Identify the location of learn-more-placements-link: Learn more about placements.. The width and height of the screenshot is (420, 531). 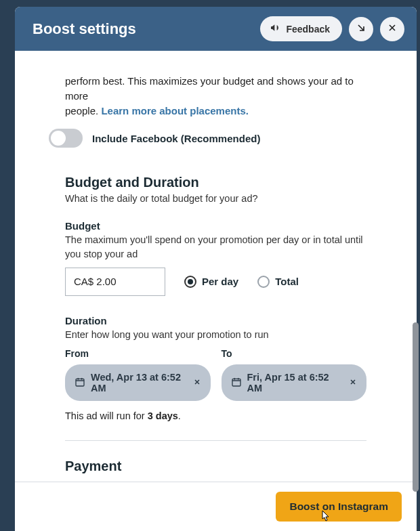
(175, 111).